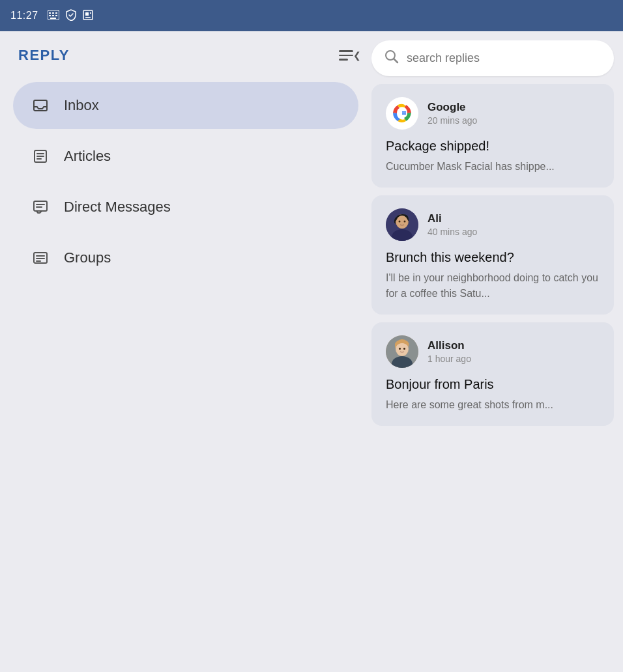  What do you see at coordinates (186, 105) in the screenshot?
I see `sidebar-item-inbox: Inbox` at bounding box center [186, 105].